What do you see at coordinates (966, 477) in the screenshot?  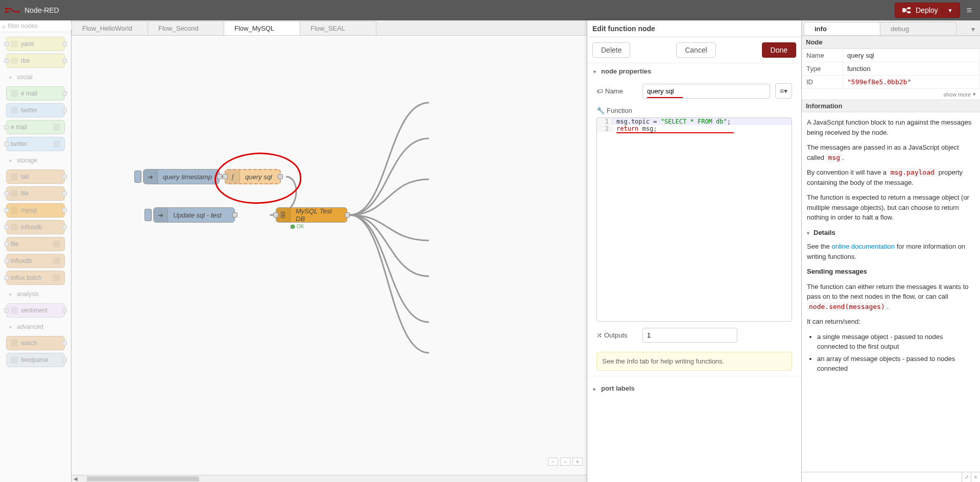 I see `sidebar-footer-expand: ⤢` at bounding box center [966, 477].